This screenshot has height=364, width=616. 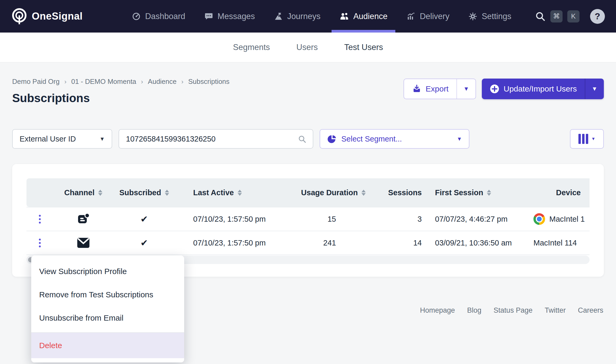 I want to click on device-label: MacIntel 114, so click(x=555, y=243).